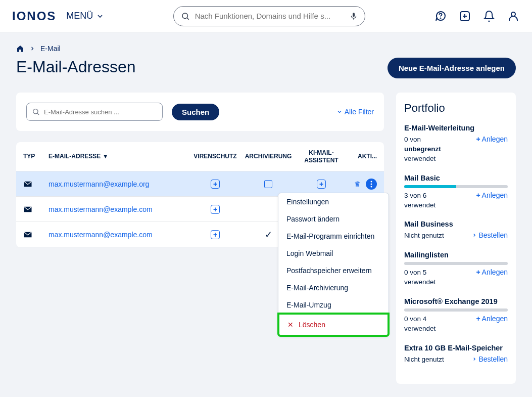 The image size is (532, 397). Describe the element at coordinates (269, 16) in the screenshot. I see `search-wrap` at that location.